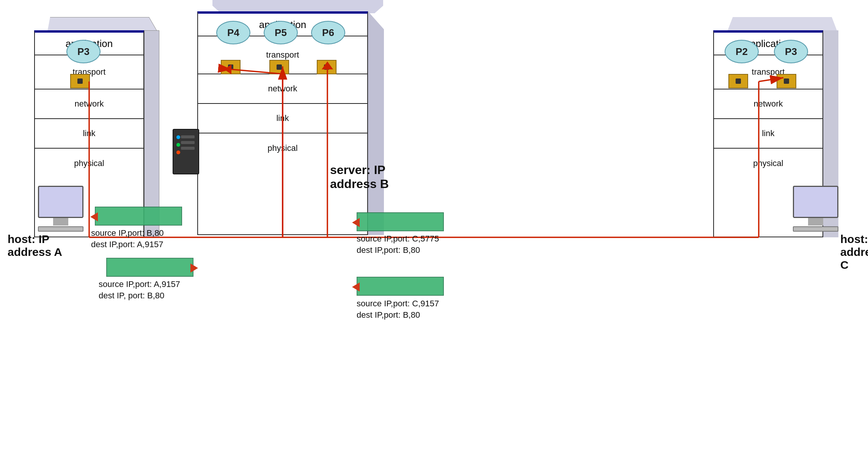 Image resolution: width=868 pixels, height=461 pixels. What do you see at coordinates (98, 24) in the screenshot?
I see `host-a-fold-top` at bounding box center [98, 24].